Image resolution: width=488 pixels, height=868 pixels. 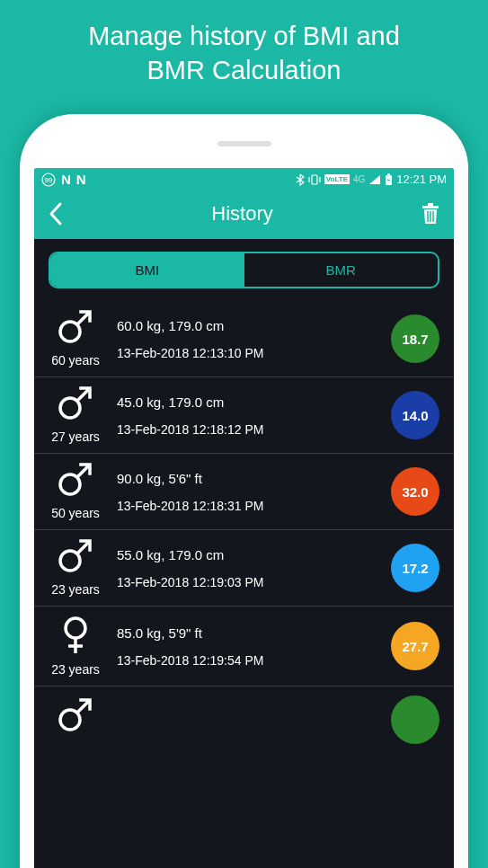 I want to click on promo-line1: Manage history of BMI and, so click(x=244, y=36).